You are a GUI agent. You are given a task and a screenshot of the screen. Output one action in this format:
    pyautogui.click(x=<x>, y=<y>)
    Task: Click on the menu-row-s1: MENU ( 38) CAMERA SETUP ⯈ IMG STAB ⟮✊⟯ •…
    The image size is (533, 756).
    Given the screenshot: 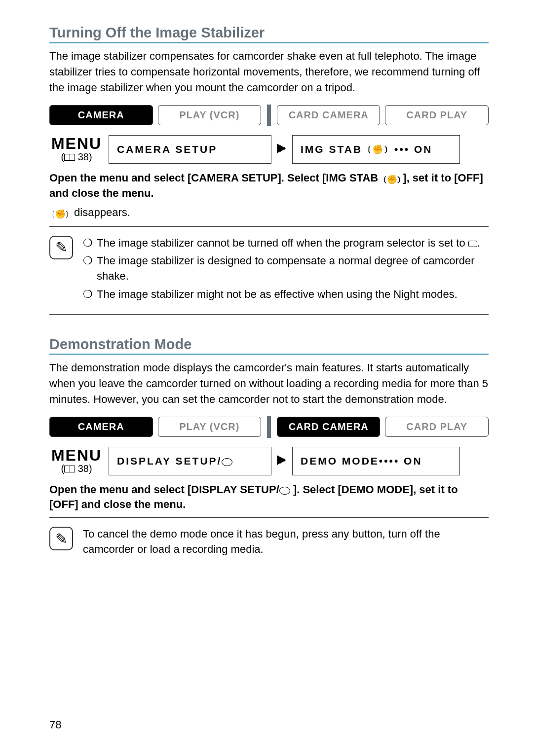 What is the action you would take?
    pyautogui.click(x=269, y=149)
    